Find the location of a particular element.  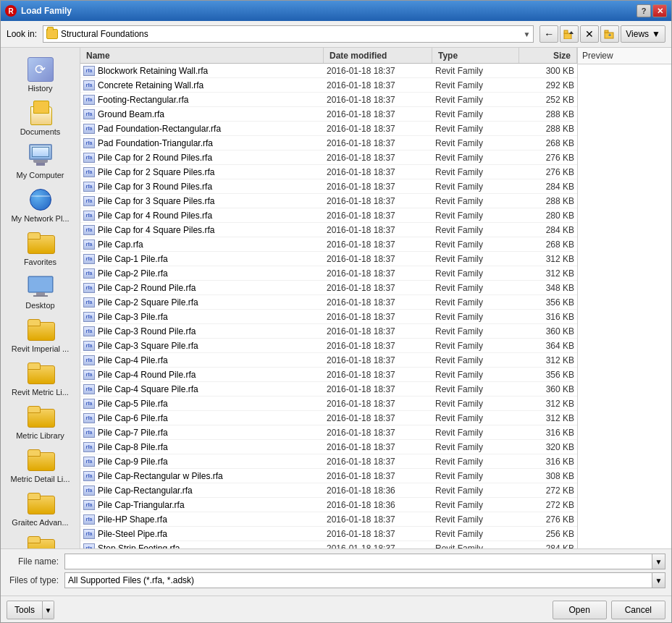

sidebar: History Documents is located at coordinates (41, 298).